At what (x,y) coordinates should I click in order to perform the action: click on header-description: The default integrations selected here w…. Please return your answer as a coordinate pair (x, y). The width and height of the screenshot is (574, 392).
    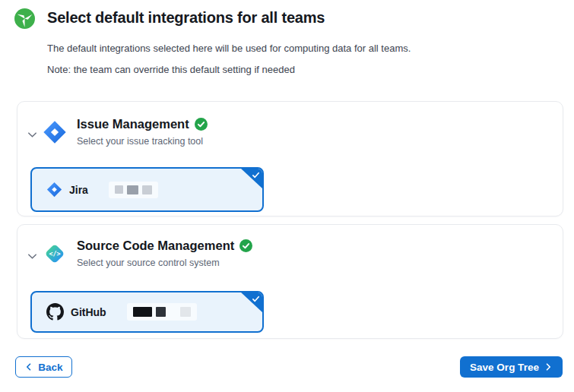
    Looking at the image, I should click on (229, 49).